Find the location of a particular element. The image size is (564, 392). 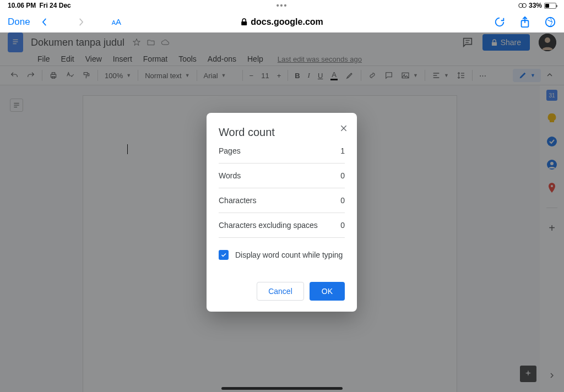

stat-characters-no-spaces: Characters excluding spaces 0 is located at coordinates (282, 226).